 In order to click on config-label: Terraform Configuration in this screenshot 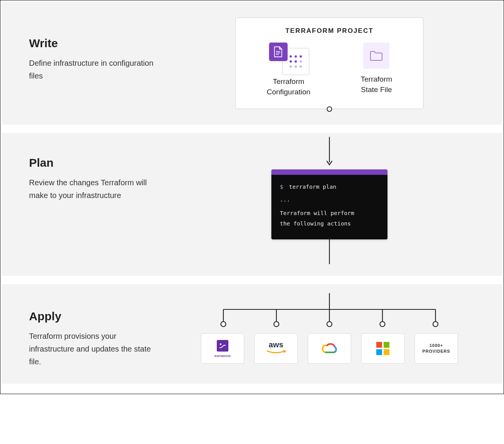, I will do `click(289, 87)`.